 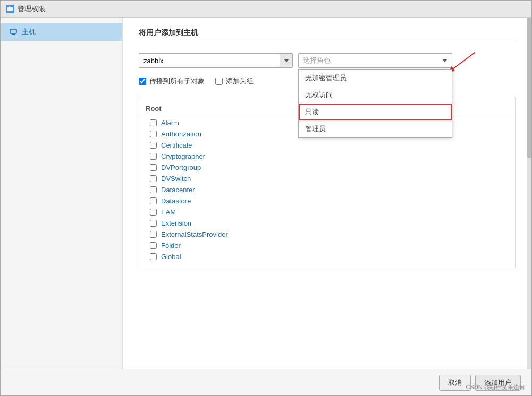 What do you see at coordinates (375, 129) in the screenshot?
I see `dropdown-option-3: 管理员` at bounding box center [375, 129].